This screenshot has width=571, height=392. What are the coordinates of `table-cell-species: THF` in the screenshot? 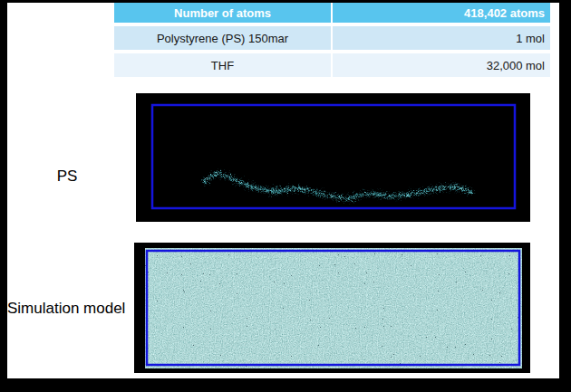 It's located at (223, 65).